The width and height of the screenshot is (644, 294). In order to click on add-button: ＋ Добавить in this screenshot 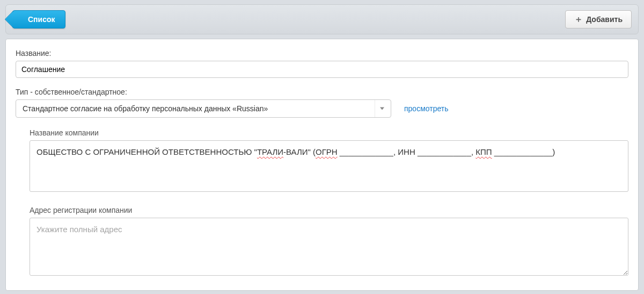, I will do `click(598, 19)`.